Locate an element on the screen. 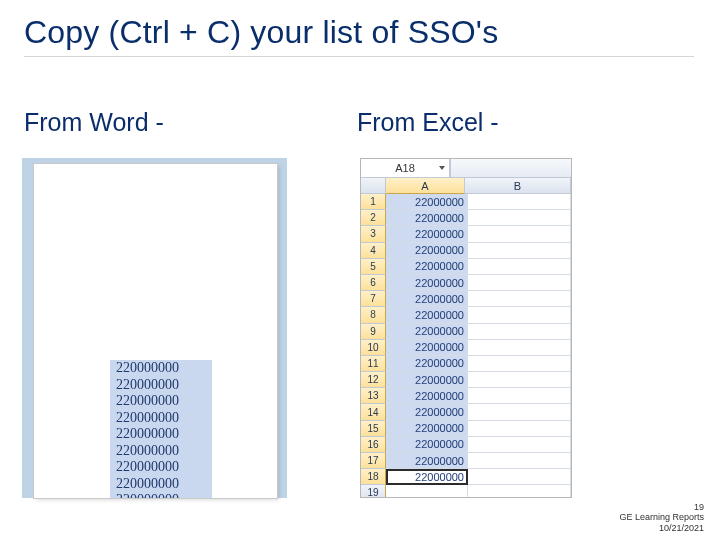  excel-row-header: 19 is located at coordinates (374, 492).